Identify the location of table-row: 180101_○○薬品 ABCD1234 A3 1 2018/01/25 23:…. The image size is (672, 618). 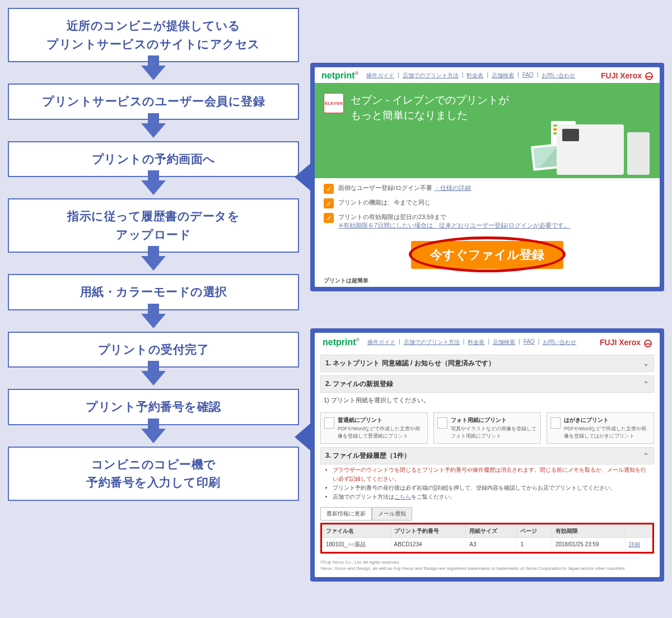
(487, 545).